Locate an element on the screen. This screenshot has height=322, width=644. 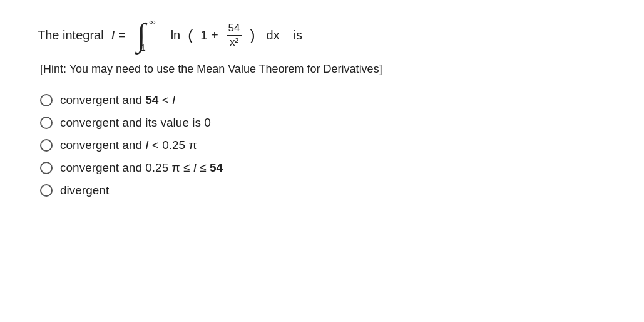
integral-upper-limit: ∞ is located at coordinates (153, 21).